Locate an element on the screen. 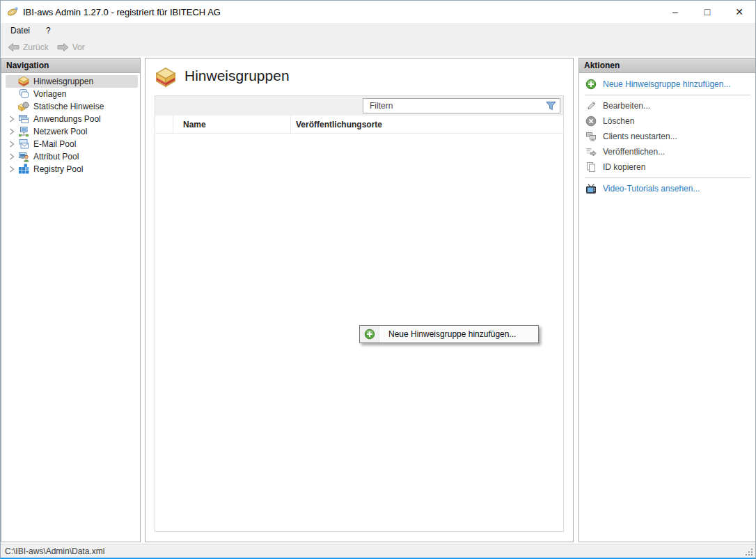 This screenshot has height=559, width=756. minimize-button: – is located at coordinates (675, 12).